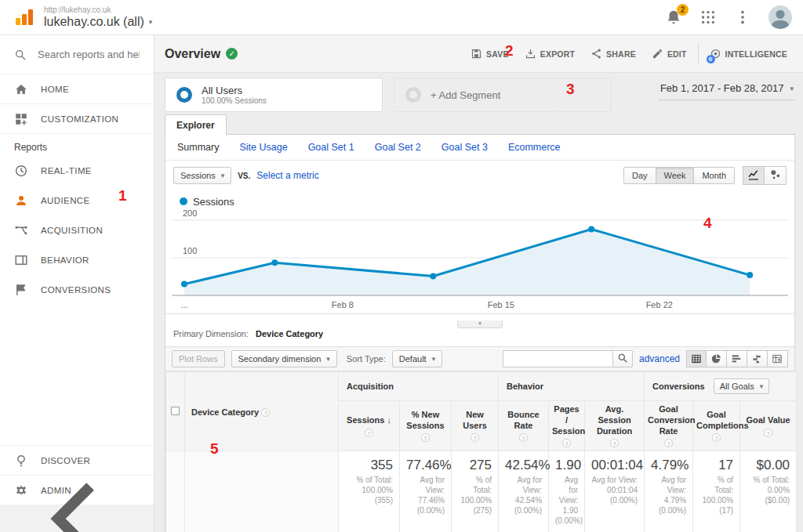  What do you see at coordinates (714, 176) in the screenshot?
I see `granularity-month: Month` at bounding box center [714, 176].